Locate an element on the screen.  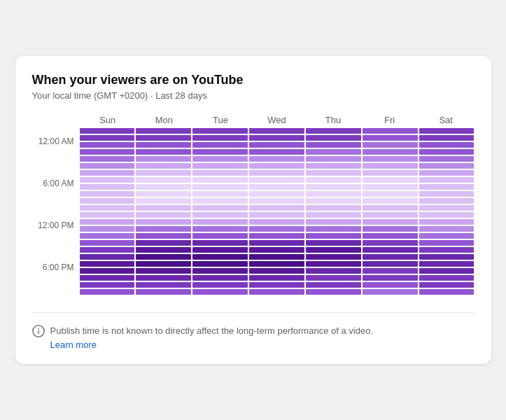
footer-text: Publish time is not known to directly af… is located at coordinates (212, 330).